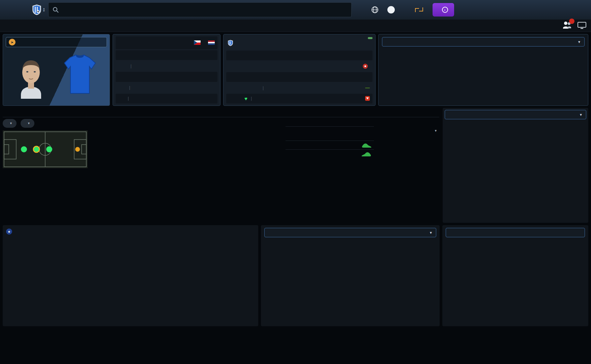  What do you see at coordinates (443, 10) in the screenshot?
I see `social-feed-button: ›` at bounding box center [443, 10].